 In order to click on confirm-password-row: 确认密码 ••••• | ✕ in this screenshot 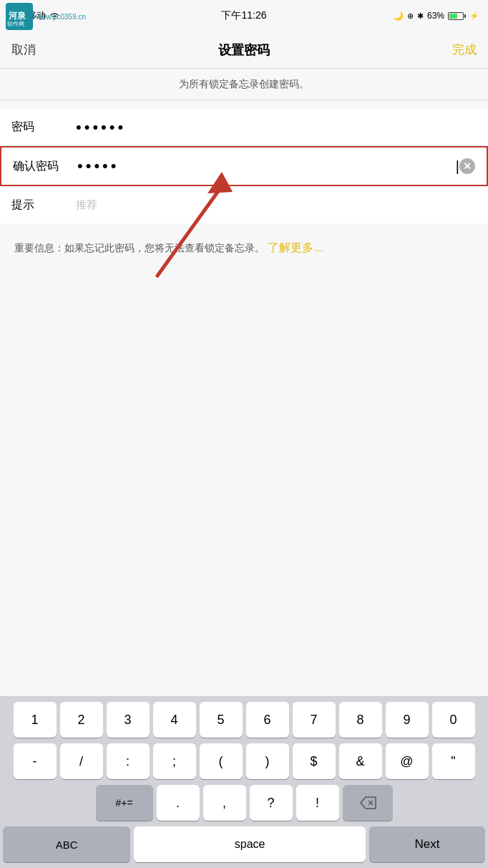, I will do `click(244, 166)`.